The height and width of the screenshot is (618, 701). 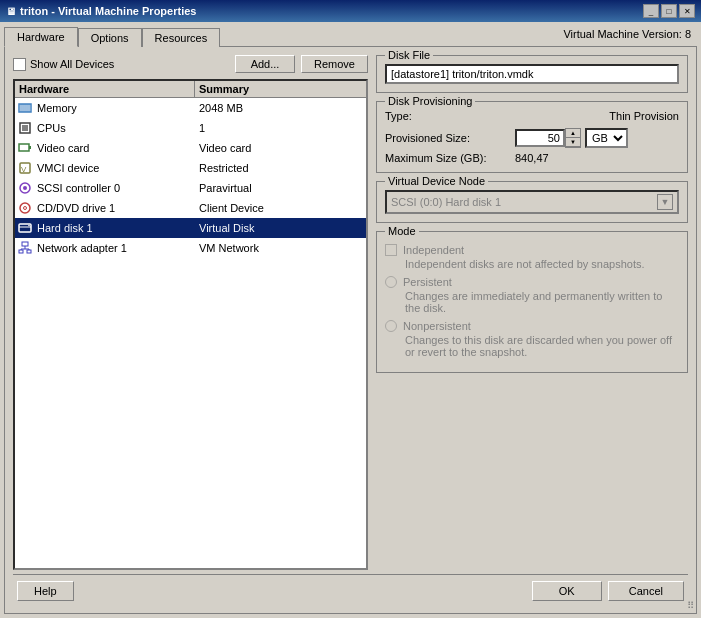 I want to click on type-row: Type: Thin Provision, so click(x=532, y=116).